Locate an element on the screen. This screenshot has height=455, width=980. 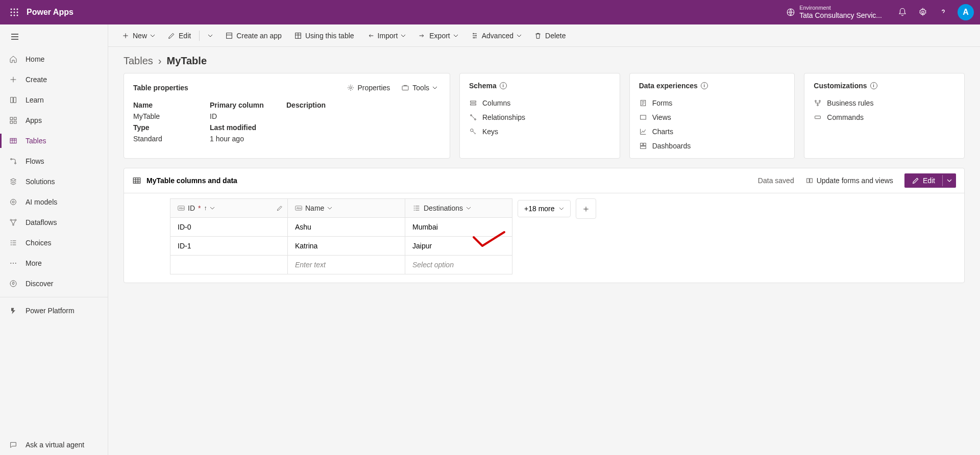
sidebar-item-label: Apps is located at coordinates (34, 120).